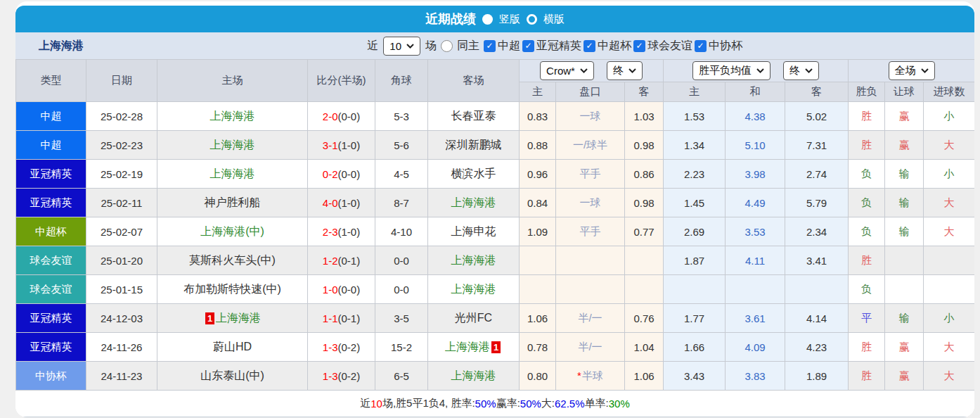  What do you see at coordinates (644, 232) in the screenshot?
I see `asia-away-odds: 0.77` at bounding box center [644, 232].